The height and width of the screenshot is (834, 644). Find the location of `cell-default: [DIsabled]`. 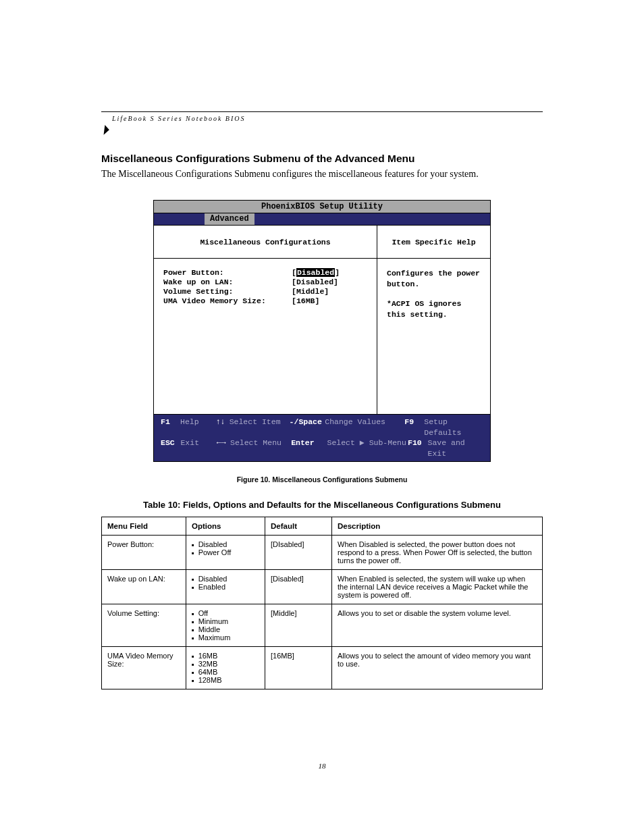

cell-default: [DIsabled] is located at coordinates (298, 552).